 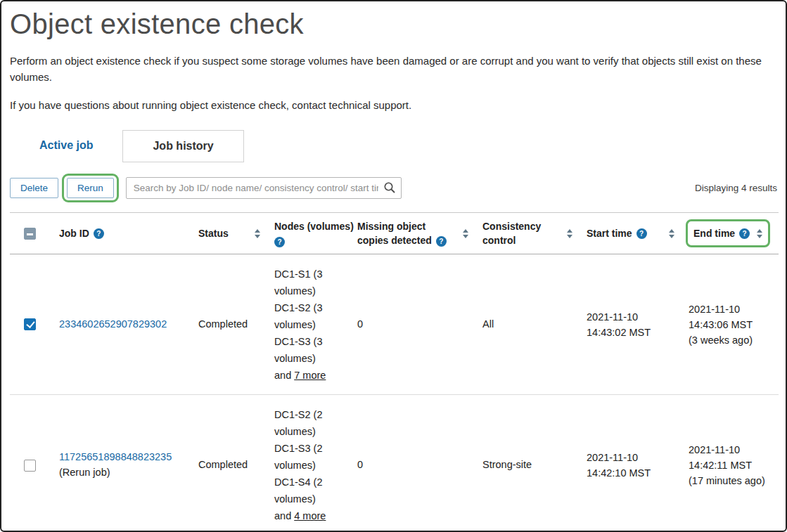 What do you see at coordinates (632, 332) in the screenshot?
I see `start-time: 14:43:02 MST` at bounding box center [632, 332].